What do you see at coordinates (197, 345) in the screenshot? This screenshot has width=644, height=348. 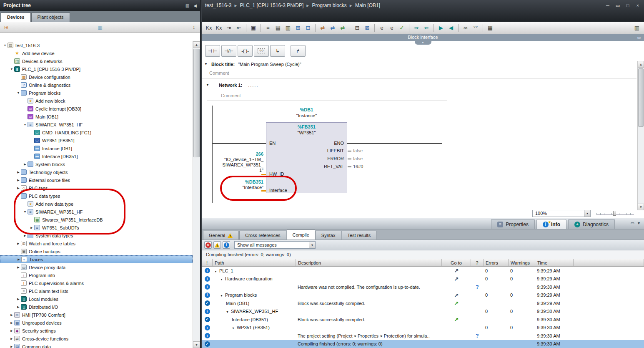 I see `scroll-down-icon: ▼` at bounding box center [197, 345].